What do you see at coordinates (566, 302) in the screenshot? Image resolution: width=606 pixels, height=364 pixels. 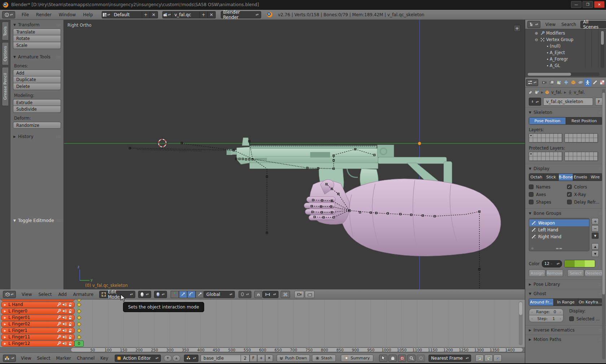 I see `ghost-in-range: In Range` at bounding box center [566, 302].